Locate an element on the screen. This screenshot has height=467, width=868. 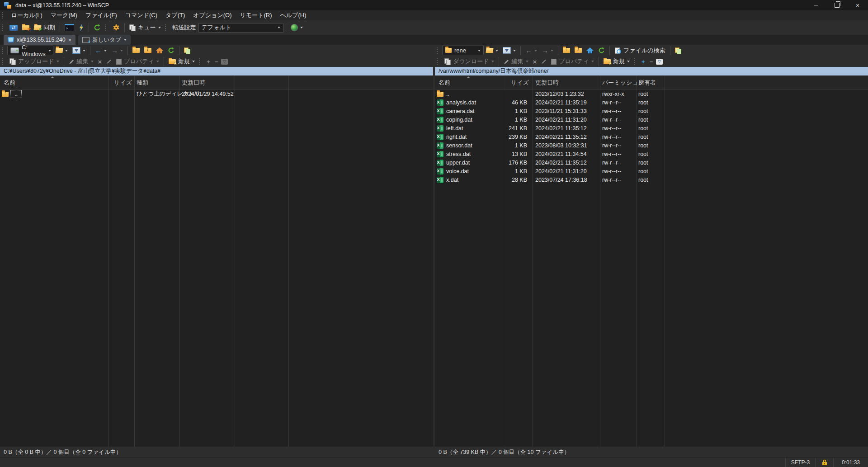
remote-directory-select: rene is located at coordinates (463, 51).